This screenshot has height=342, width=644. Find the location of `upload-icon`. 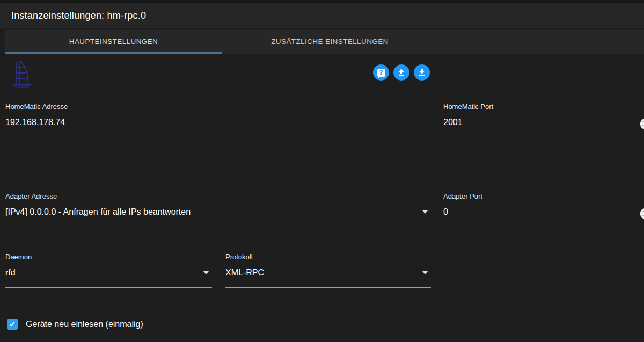

upload-icon is located at coordinates (401, 72).